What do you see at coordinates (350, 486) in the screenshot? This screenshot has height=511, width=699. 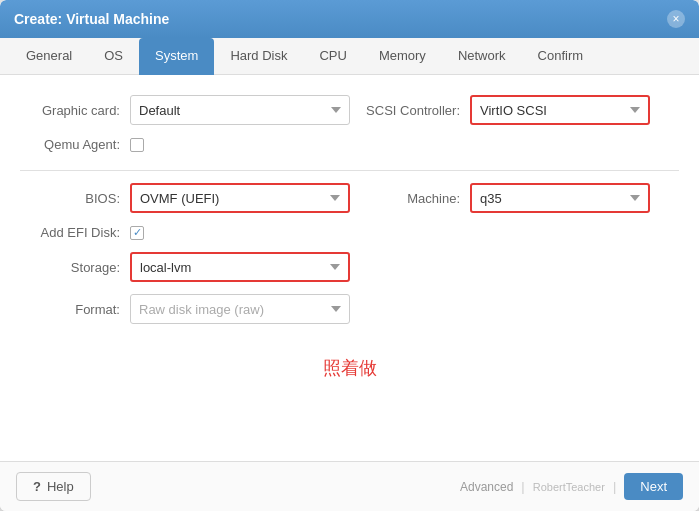 I see `footer: ? Help Advanced | RobertTeacher | Next` at bounding box center [350, 486].